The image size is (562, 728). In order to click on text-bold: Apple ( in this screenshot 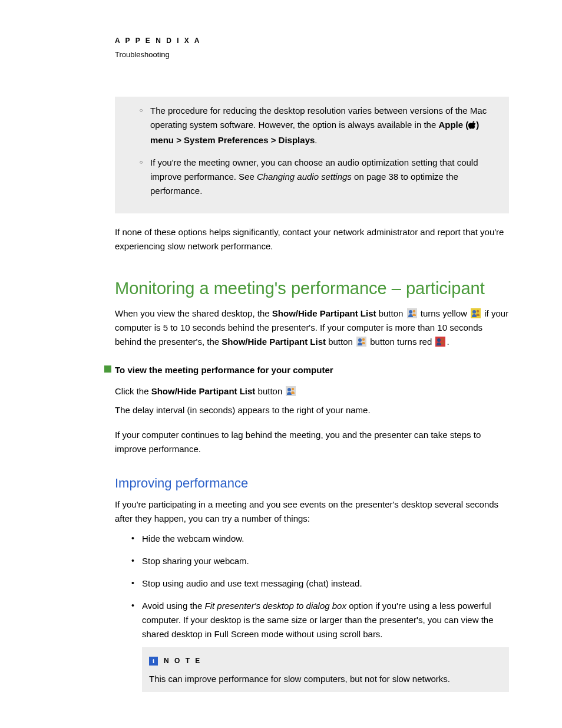, I will do `click(454, 125)`.